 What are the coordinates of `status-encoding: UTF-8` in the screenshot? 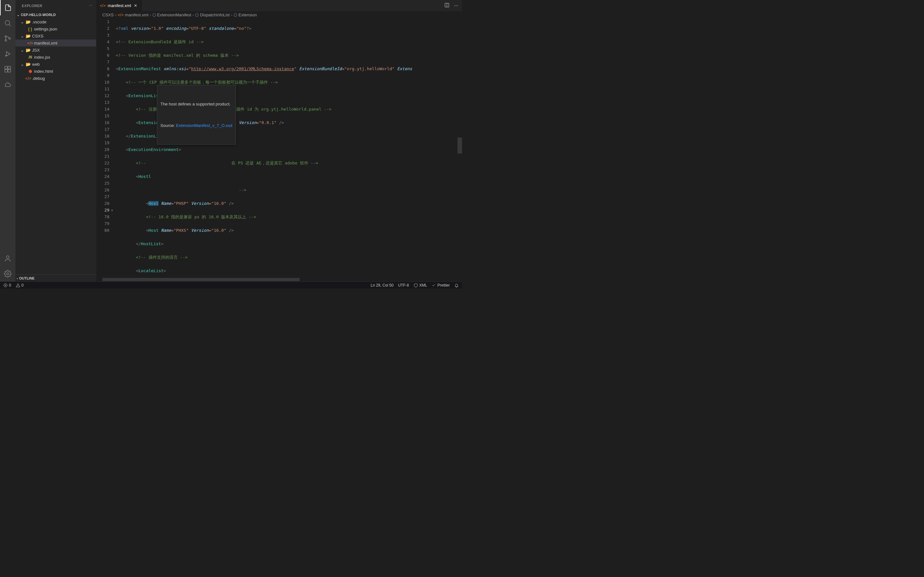 It's located at (404, 285).